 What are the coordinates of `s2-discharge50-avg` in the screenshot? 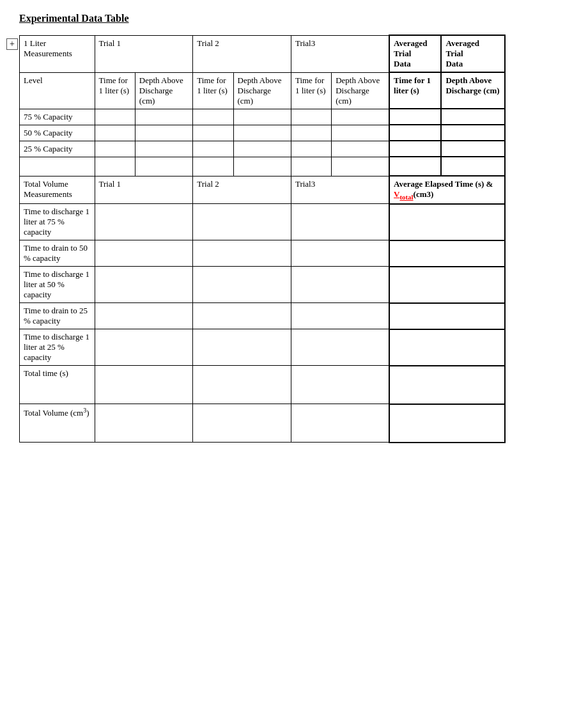 It's located at (447, 285).